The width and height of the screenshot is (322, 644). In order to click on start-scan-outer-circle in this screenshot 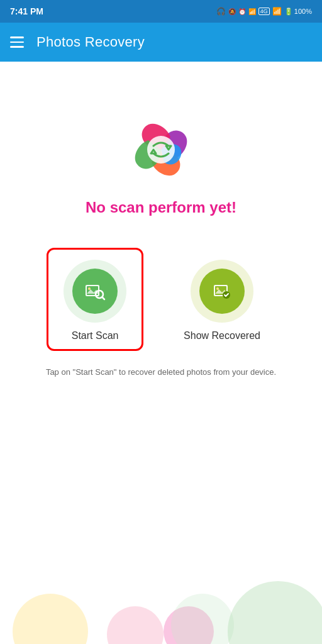, I will do `click(95, 291)`.